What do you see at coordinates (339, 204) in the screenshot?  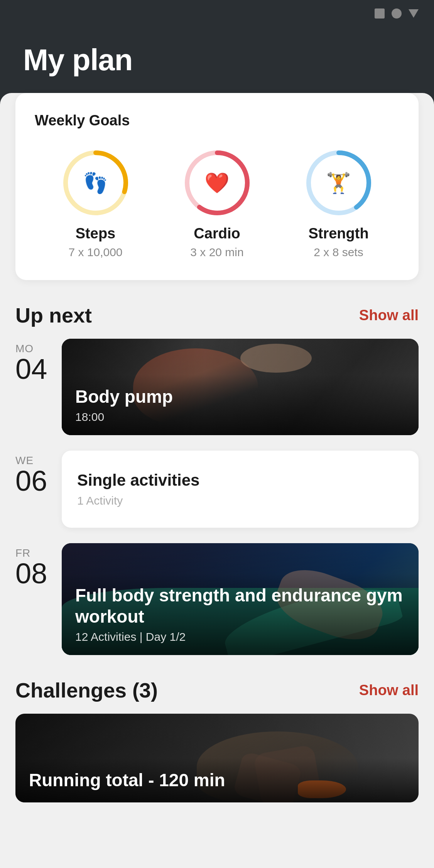 I see `goal-item-strength: 🏋 Strength 2 x 8 sets` at bounding box center [339, 204].